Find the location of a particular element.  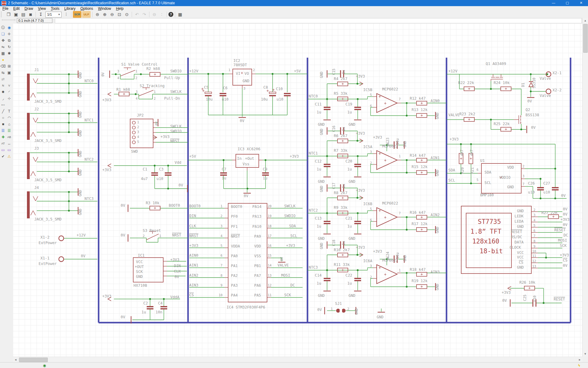

add-part-tool: ⊞ is located at coordinates (9, 66).